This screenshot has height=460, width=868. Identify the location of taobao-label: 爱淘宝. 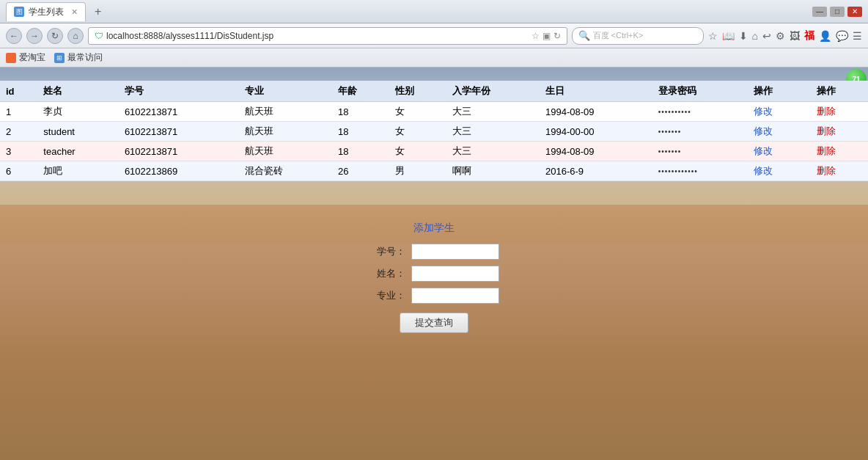
(32, 57).